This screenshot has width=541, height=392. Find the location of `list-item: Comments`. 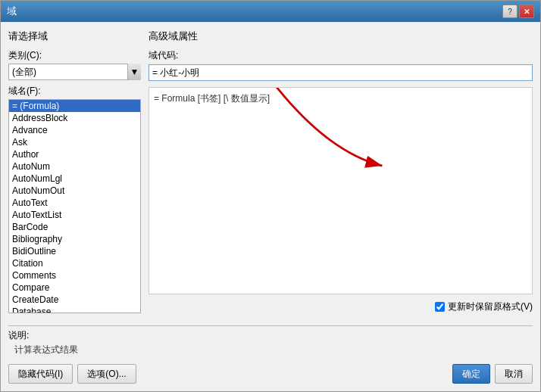

list-item: Comments is located at coordinates (74, 275).